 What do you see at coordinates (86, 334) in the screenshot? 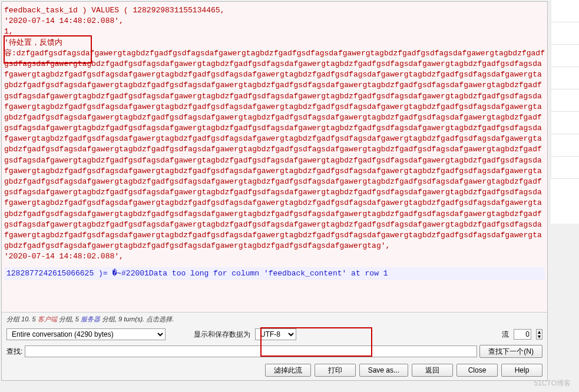
I see `conversation-select: Entire conversation (4290 bytes)` at bounding box center [86, 334].